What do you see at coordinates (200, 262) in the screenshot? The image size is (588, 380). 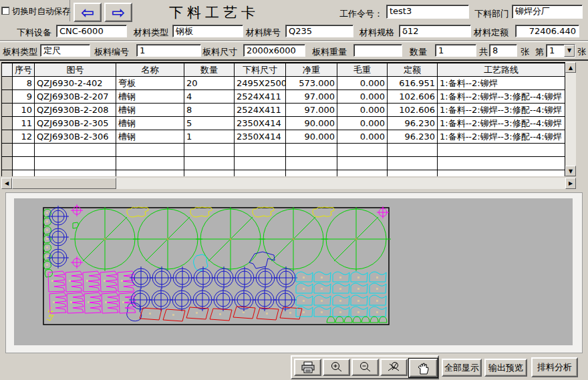 I see `cyan-blob-part` at bounding box center [200, 262].